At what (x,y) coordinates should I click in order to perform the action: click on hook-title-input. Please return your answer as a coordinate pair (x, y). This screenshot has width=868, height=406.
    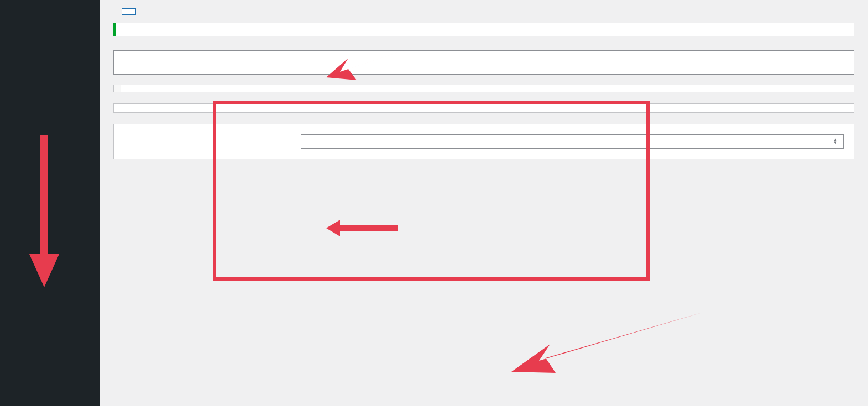
    Looking at the image, I should click on (484, 62).